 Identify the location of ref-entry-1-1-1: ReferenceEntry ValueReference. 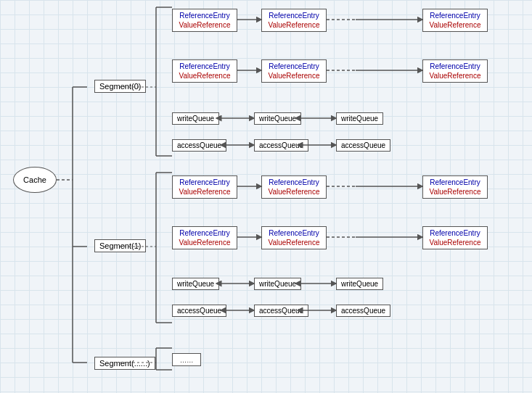
(205, 187).